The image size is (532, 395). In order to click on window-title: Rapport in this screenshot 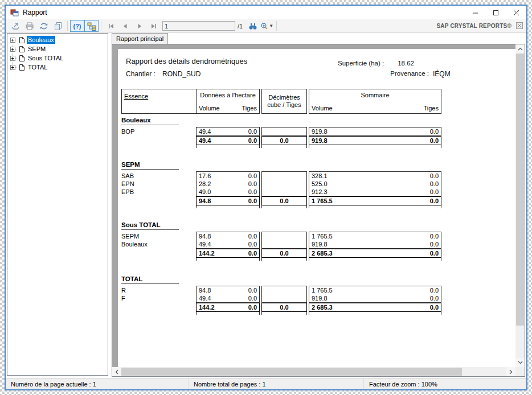, I will do `click(35, 13)`.